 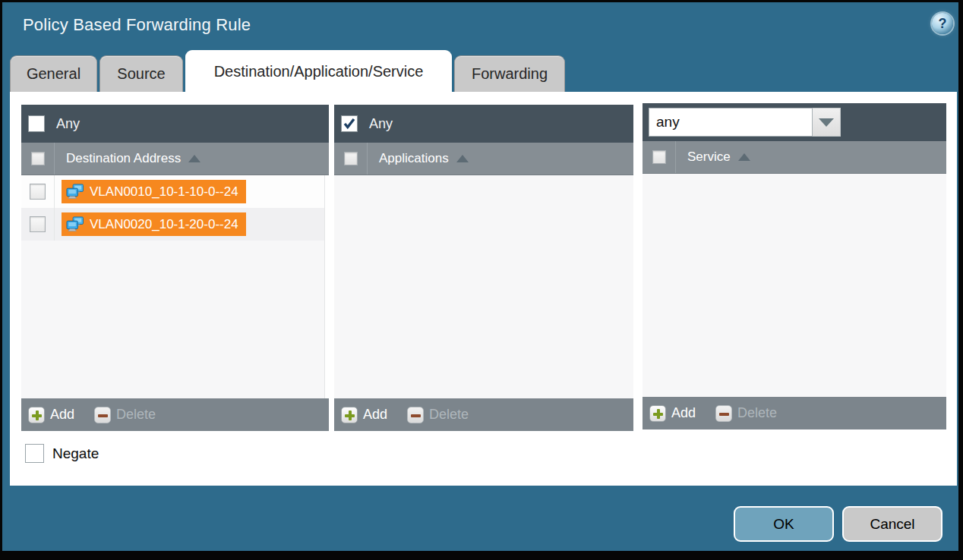 What do you see at coordinates (62, 454) in the screenshot?
I see `negate-row: Negate` at bounding box center [62, 454].